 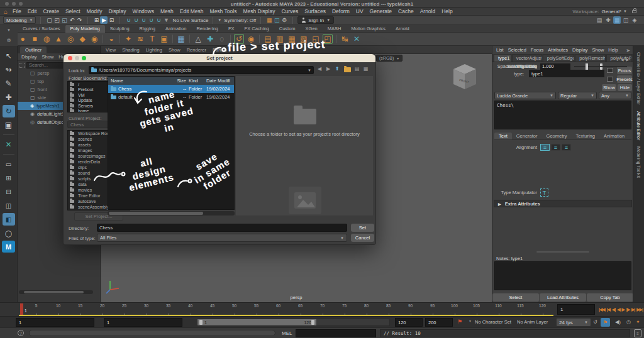 What do you see at coordinates (167, 11) in the screenshot?
I see `menu-item: Mesh` at bounding box center [167, 11].